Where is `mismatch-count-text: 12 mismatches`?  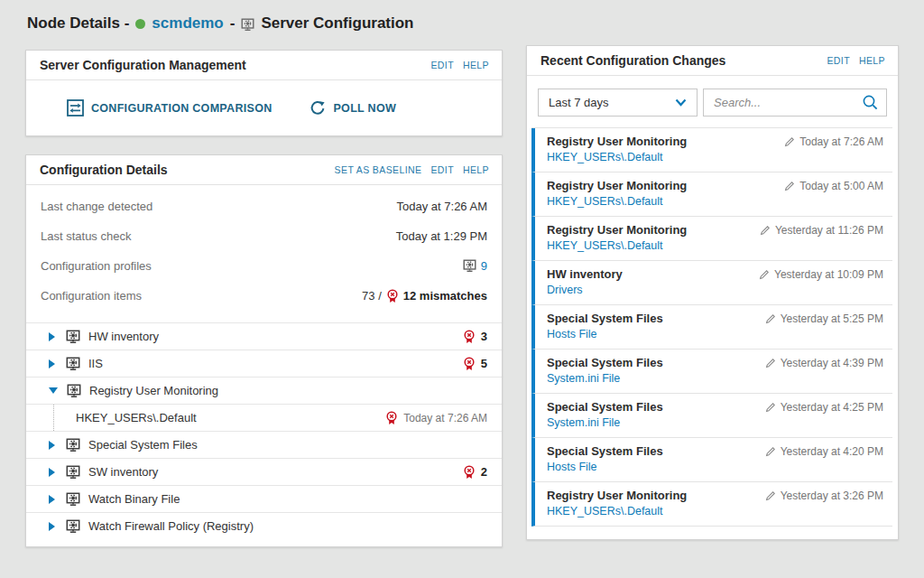
mismatch-count-text: 12 mismatches is located at coordinates (446, 296).